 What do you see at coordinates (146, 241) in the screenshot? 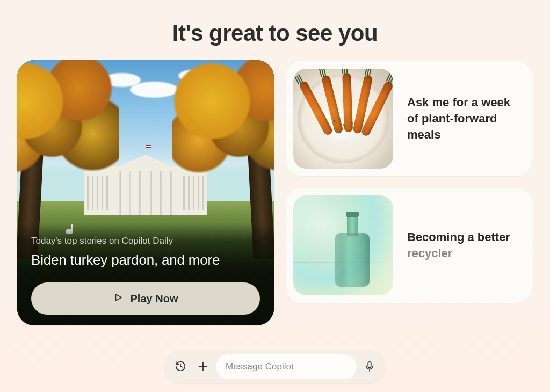
I see `daily-kicker: Today's top stories on Copilot Daily` at bounding box center [146, 241].